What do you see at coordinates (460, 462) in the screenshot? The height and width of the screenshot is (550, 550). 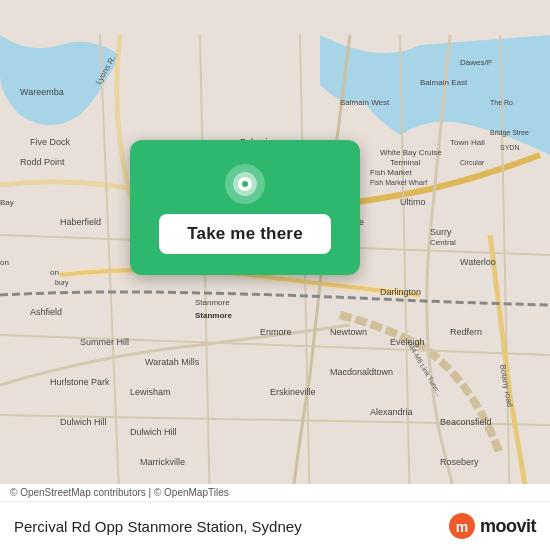 I see `svg-text: Rosebery` at bounding box center [460, 462].